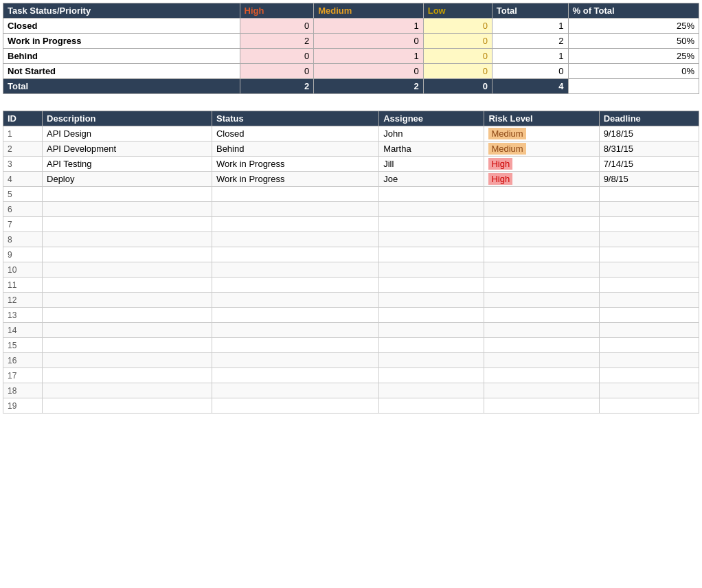  Describe the element at coordinates (23, 194) in the screenshot. I see `empty-id: 5` at that location.